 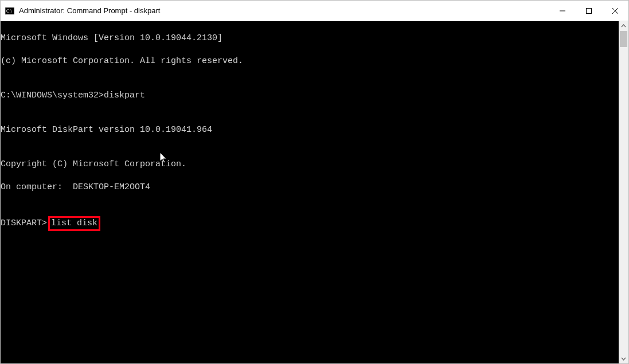 I want to click on scrollbar-track, so click(x=624, y=193).